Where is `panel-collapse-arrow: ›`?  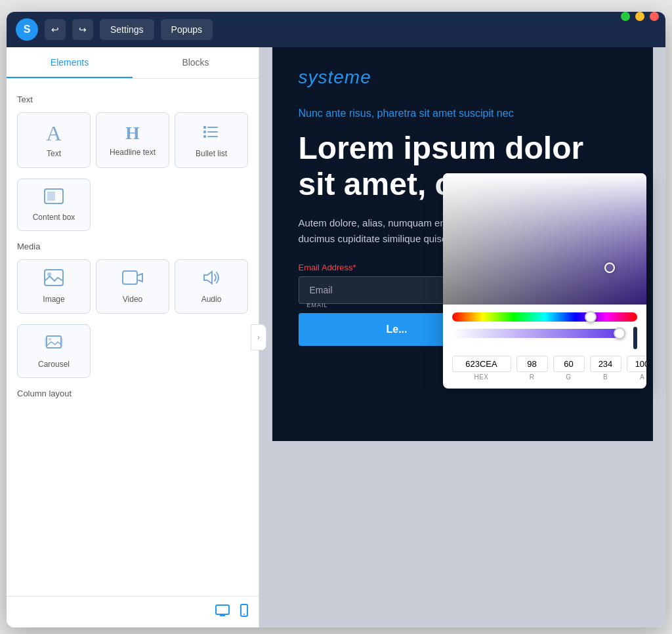 panel-collapse-arrow: › is located at coordinates (259, 337).